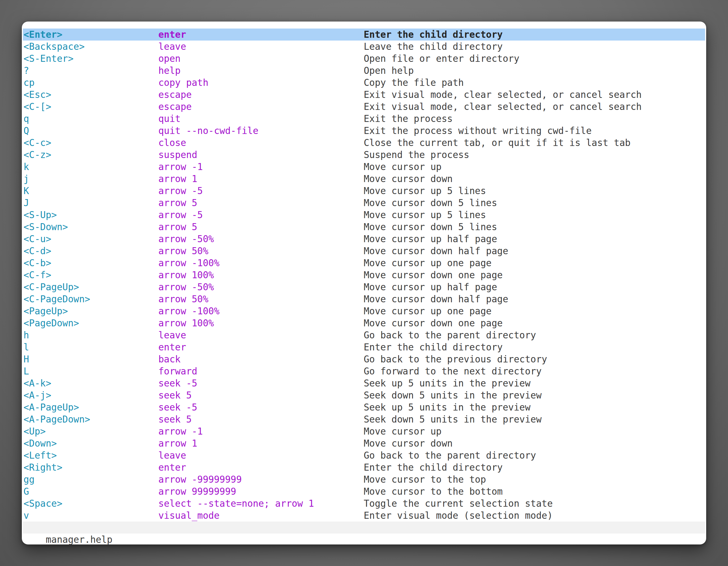 The height and width of the screenshot is (566, 728). What do you see at coordinates (364, 71) in the screenshot?
I see `keybinding-row: ? help Open help` at bounding box center [364, 71].